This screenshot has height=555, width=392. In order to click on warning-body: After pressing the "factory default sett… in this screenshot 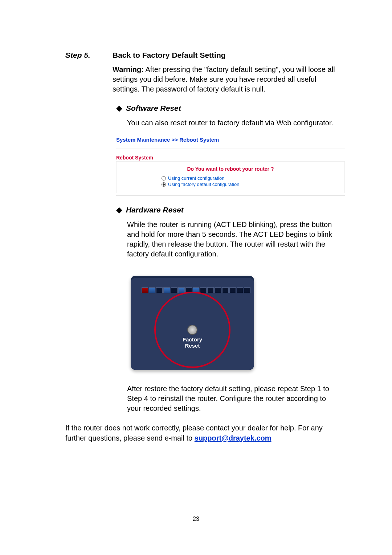, I will do `click(224, 79)`.